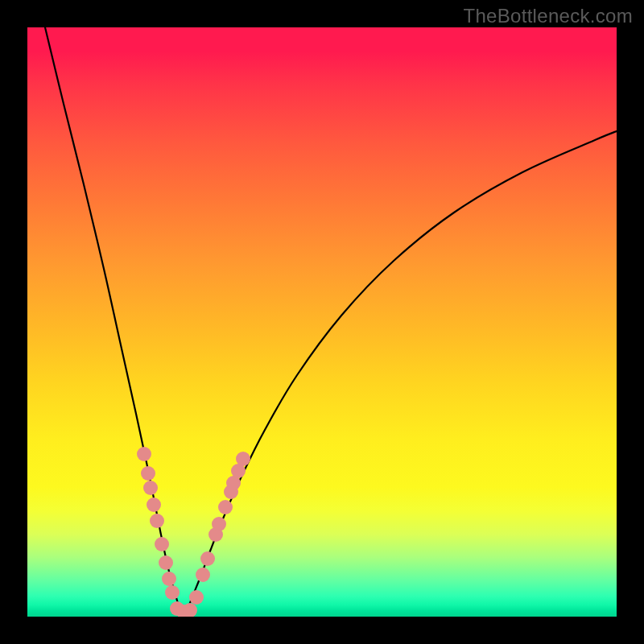  I want to click on data-points-group, so click(193, 531).